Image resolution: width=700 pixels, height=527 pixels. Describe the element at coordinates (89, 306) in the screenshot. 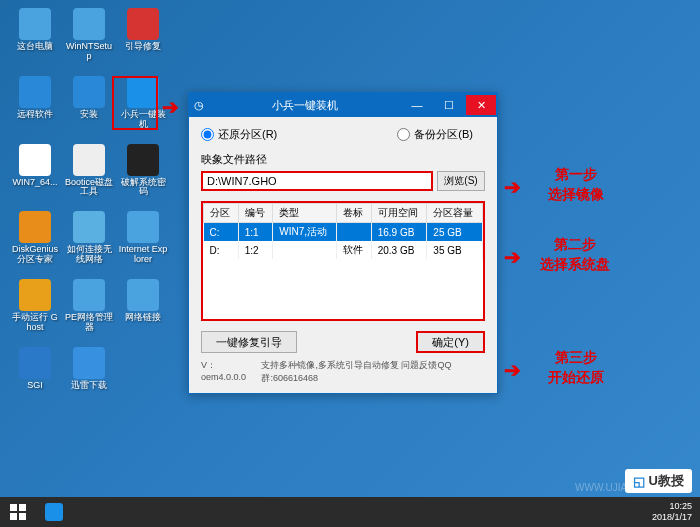

I see `desktop-icon-perouter: PE网络管理器` at that location.